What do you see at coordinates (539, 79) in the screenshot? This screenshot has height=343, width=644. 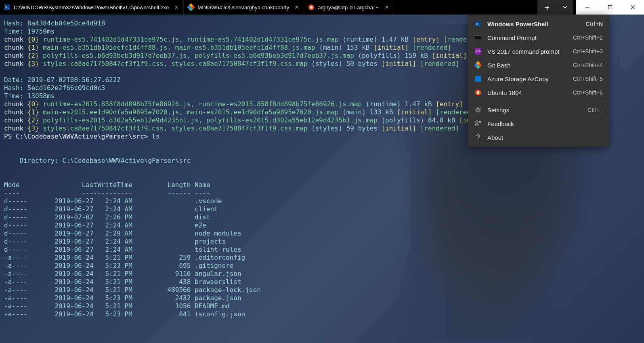 I see `menu-item-win: Azure Storage AzCopy Ctrl+Shift+5` at bounding box center [539, 79].